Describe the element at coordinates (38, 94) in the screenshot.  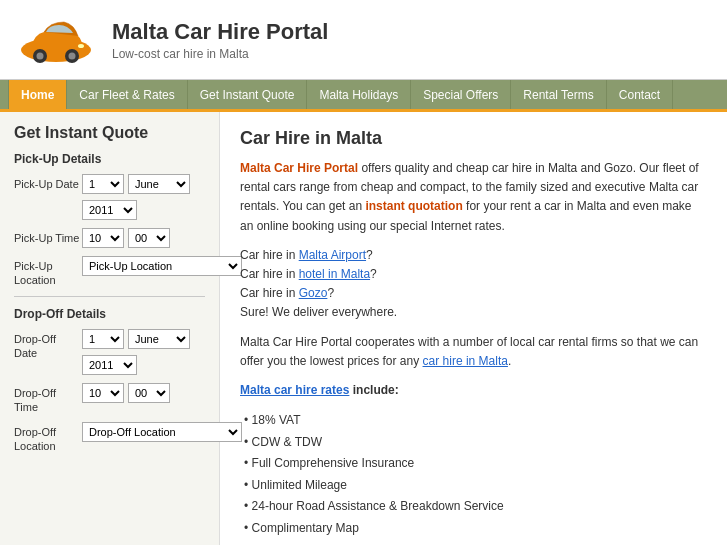
I see `nav-item-home: Home` at that location.